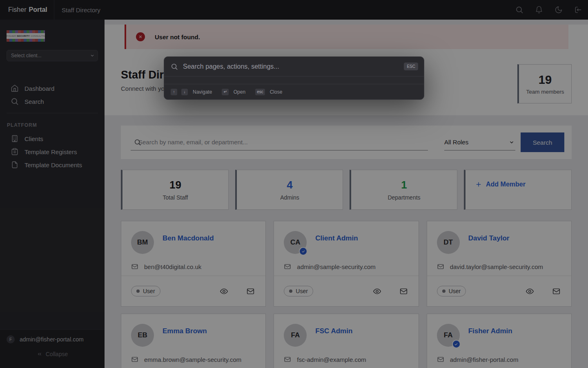  Describe the element at coordinates (260, 92) in the screenshot. I see `esc-key-icon: esc` at that location.